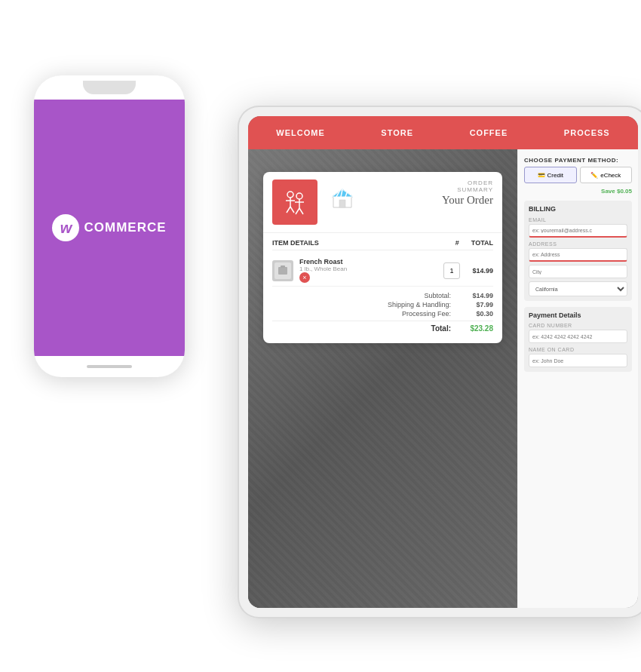 The width and height of the screenshot is (641, 672). I want to click on product-thumb-icon, so click(283, 271).